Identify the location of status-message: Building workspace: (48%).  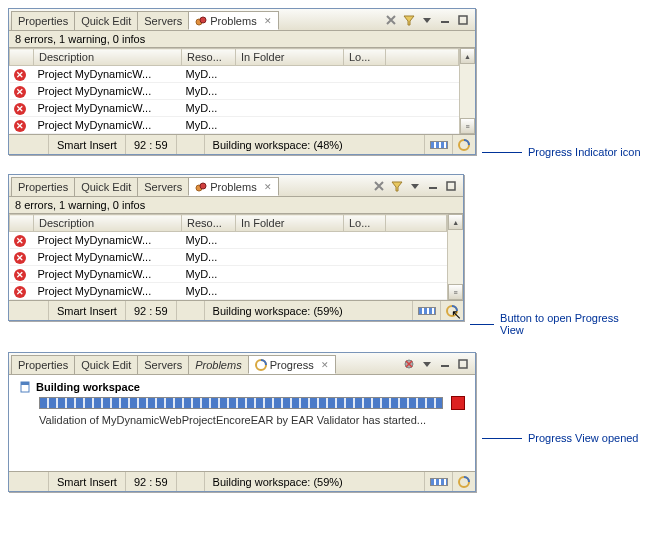
(315, 144).